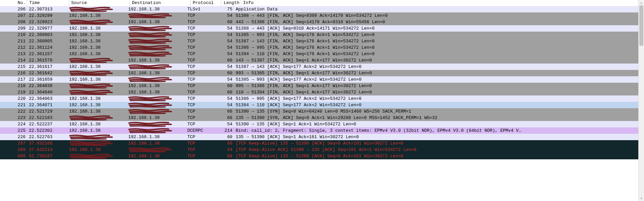 The width and height of the screenshot is (644, 201). What do you see at coordinates (319, 112) in the screenshot?
I see `packet-row: 22222.521729192.168.1.38TCP6651390 → 135…` at bounding box center [319, 112].